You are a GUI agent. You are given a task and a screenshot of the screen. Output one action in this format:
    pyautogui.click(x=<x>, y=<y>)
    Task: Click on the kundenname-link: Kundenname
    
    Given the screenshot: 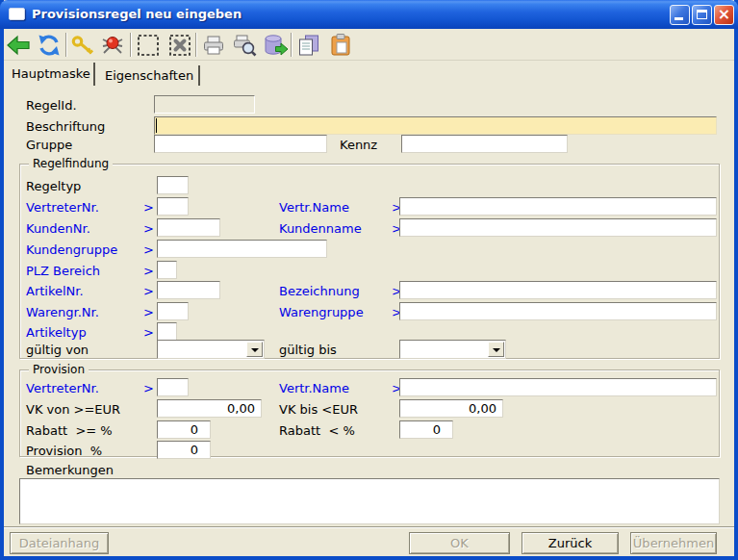 What is the action you would take?
    pyautogui.click(x=320, y=229)
    